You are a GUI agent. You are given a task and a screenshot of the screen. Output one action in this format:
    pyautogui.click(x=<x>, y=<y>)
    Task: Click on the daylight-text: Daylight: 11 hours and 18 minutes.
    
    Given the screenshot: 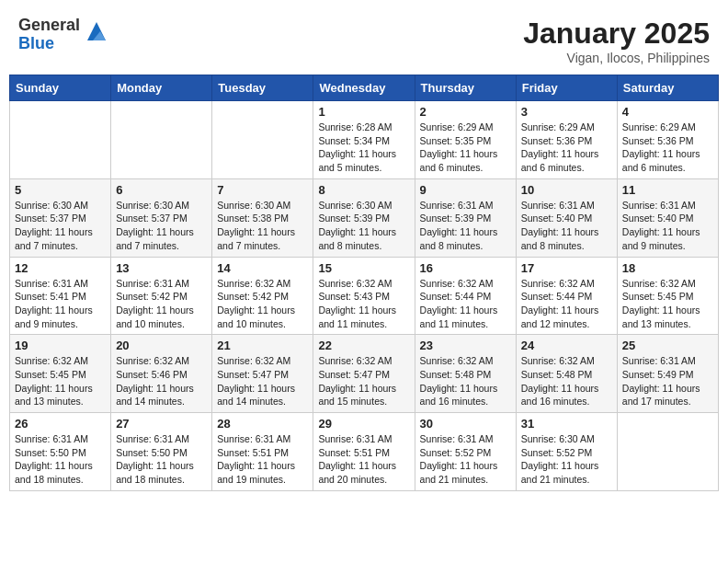 What is the action you would take?
    pyautogui.click(x=162, y=473)
    